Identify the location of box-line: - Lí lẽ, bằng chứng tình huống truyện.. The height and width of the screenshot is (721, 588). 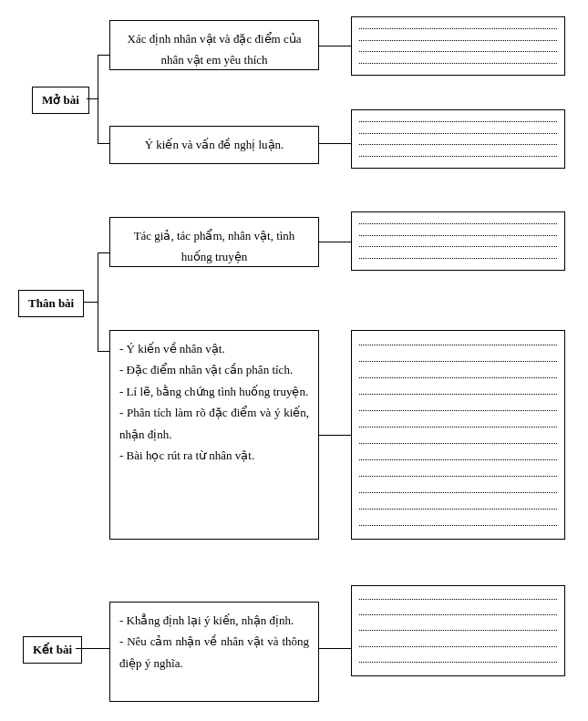
(214, 392).